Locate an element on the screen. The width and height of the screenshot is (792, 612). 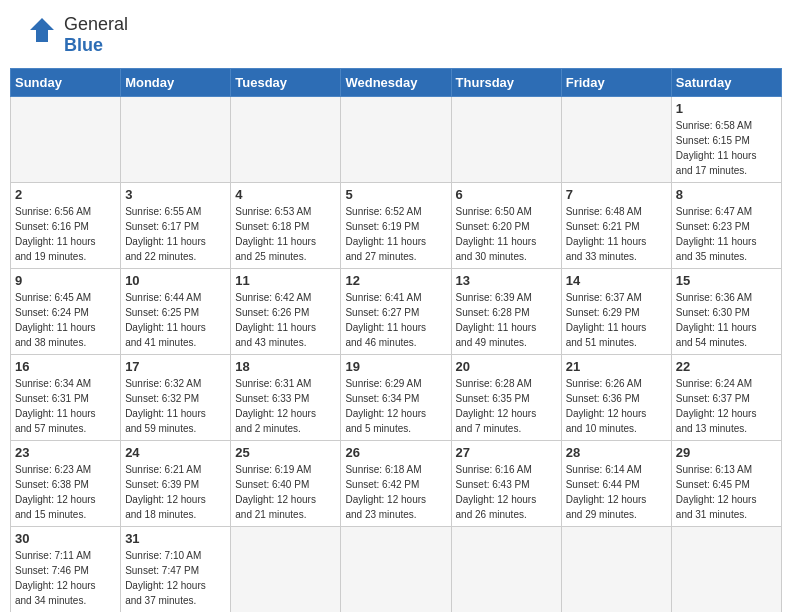
day-number: 4 is located at coordinates (286, 194).